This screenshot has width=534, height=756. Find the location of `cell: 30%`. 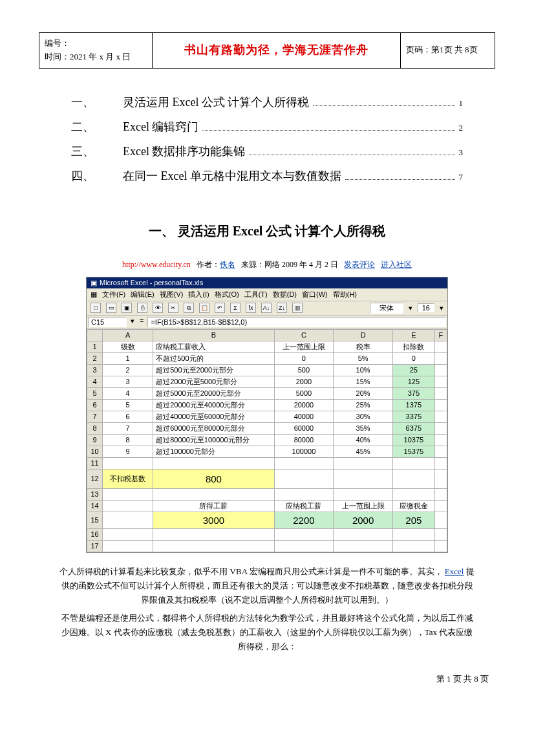

cell: 30% is located at coordinates (363, 416).